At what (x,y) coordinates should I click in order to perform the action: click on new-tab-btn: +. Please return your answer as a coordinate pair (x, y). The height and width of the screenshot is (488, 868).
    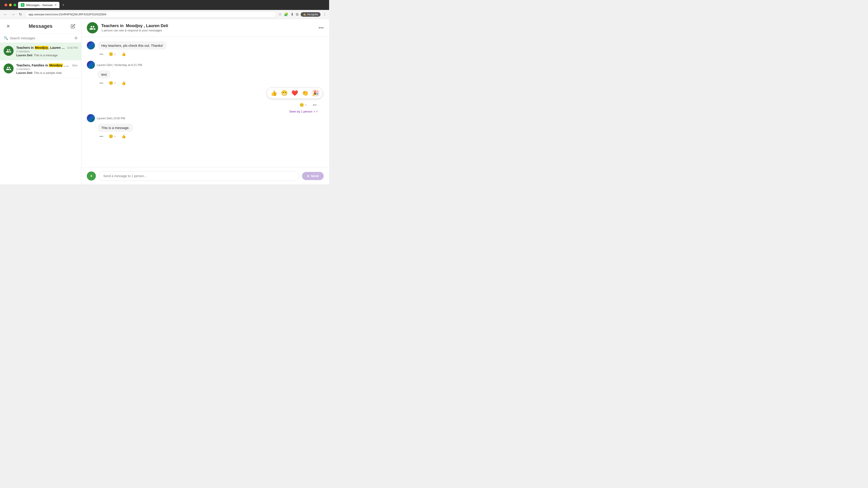
    Looking at the image, I should click on (63, 5).